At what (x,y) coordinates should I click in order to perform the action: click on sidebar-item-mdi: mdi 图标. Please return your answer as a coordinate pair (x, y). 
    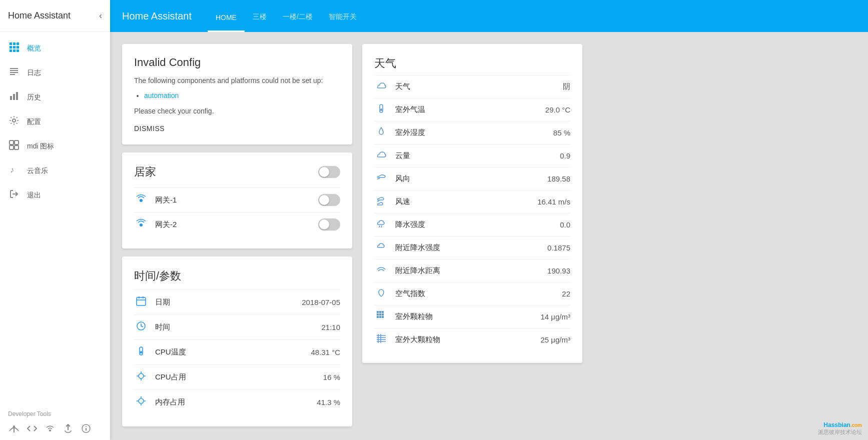
    Looking at the image, I should click on (55, 146).